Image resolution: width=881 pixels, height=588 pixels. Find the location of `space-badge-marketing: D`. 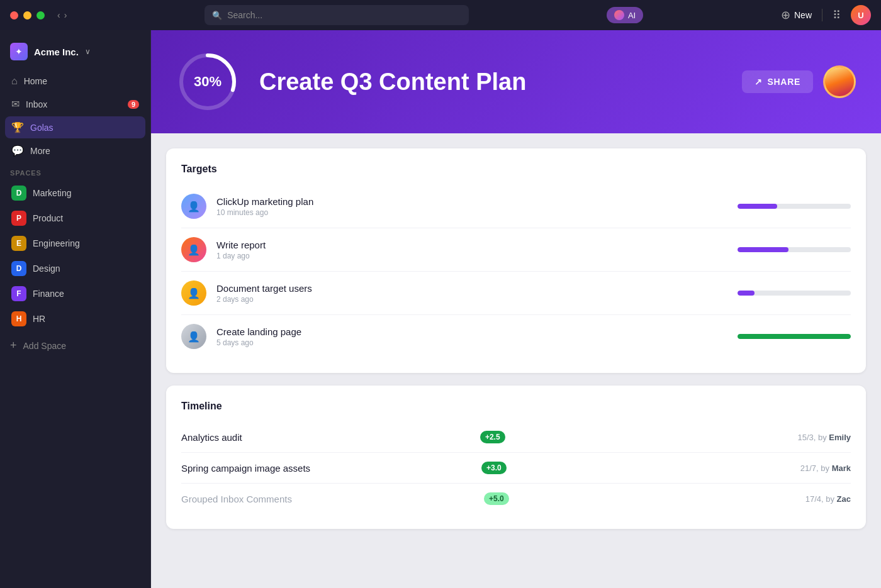

space-badge-marketing: D is located at coordinates (19, 193).